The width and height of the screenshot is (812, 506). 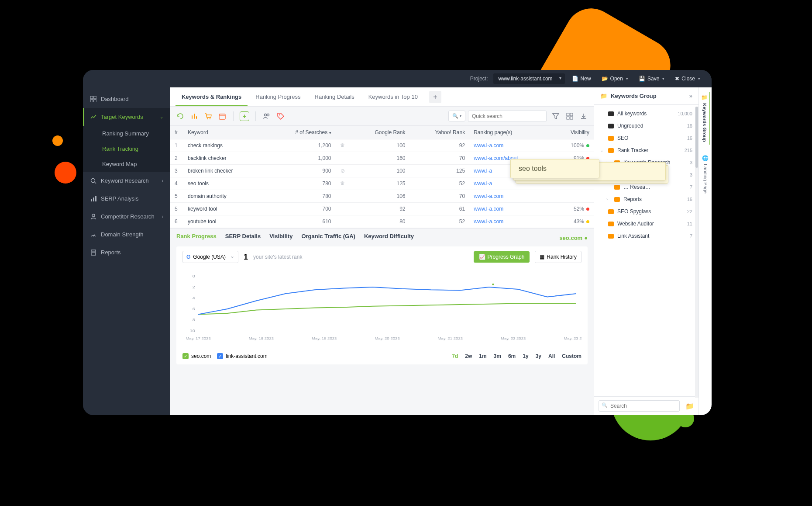 I want to click on bp-tab-serp-details: SERP Details, so click(x=243, y=238).